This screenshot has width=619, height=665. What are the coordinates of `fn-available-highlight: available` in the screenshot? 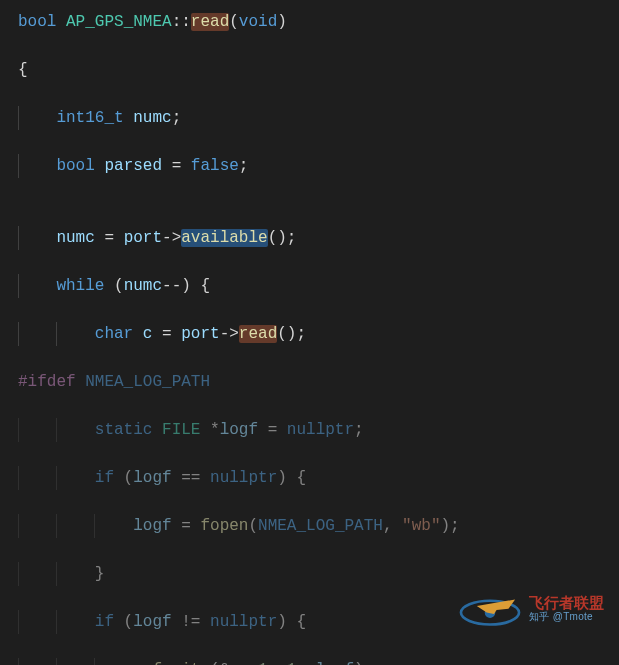 It's located at (224, 238).